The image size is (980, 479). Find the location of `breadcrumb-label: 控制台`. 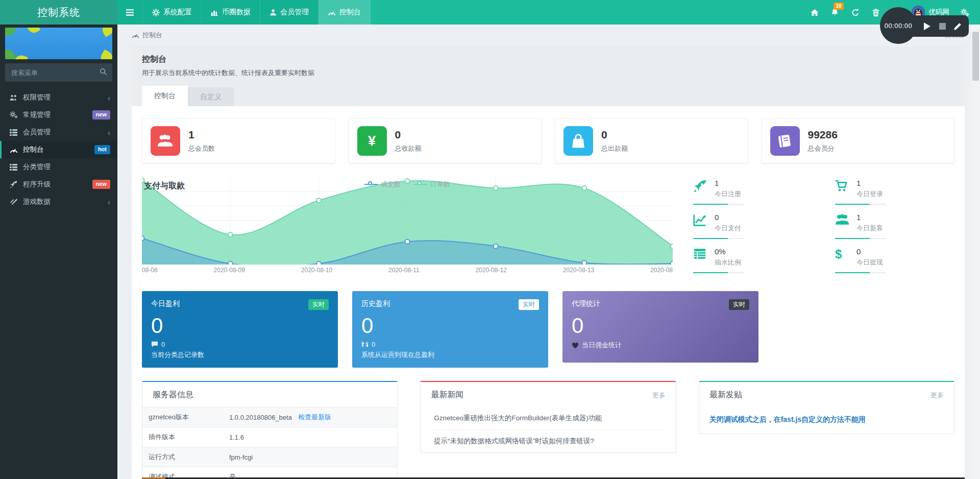

breadcrumb-label: 控制台 is located at coordinates (152, 35).